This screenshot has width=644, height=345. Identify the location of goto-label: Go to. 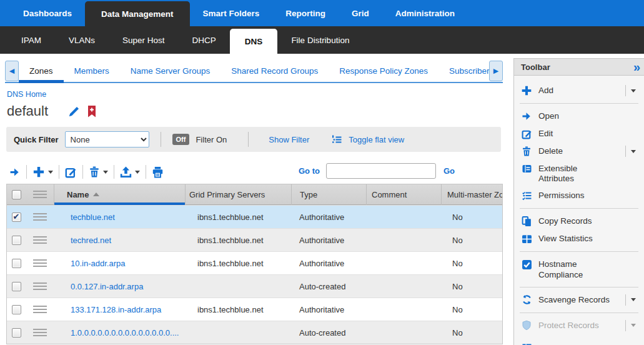
(309, 171).